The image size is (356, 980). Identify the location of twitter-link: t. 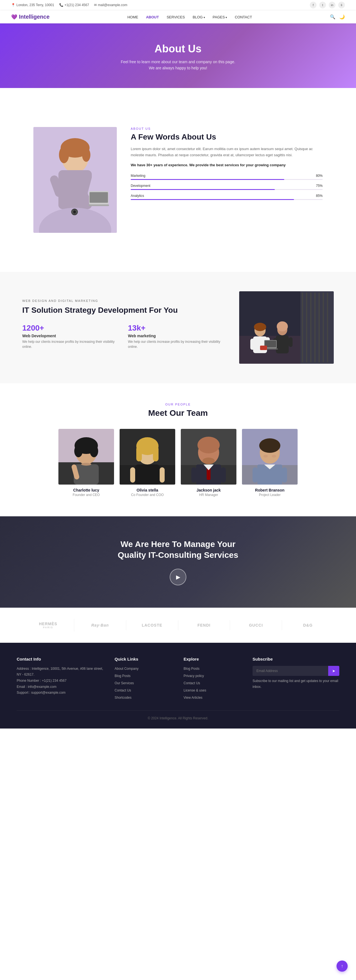
(323, 5).